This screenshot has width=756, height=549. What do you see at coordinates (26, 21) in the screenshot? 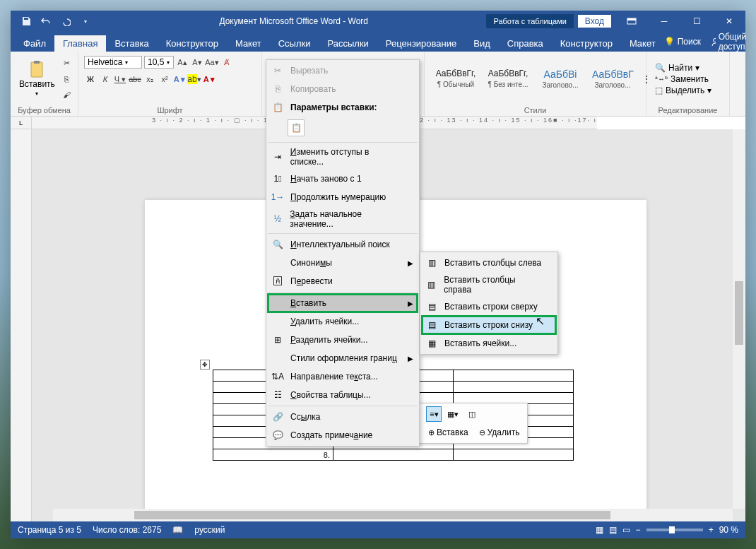
I see `save-icon` at bounding box center [26, 21].